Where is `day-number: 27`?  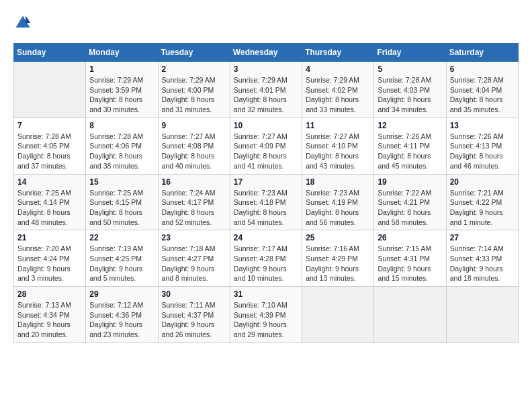
day-number: 27 is located at coordinates (482, 238).